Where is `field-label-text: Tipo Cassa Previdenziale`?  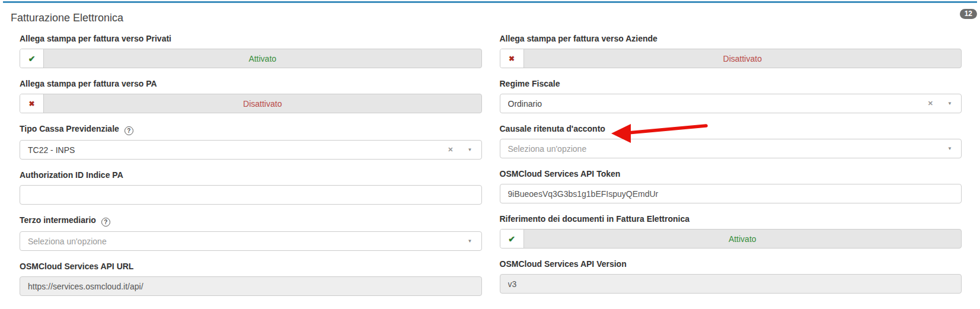
field-label-text: Tipo Cassa Previdenziale is located at coordinates (69, 129).